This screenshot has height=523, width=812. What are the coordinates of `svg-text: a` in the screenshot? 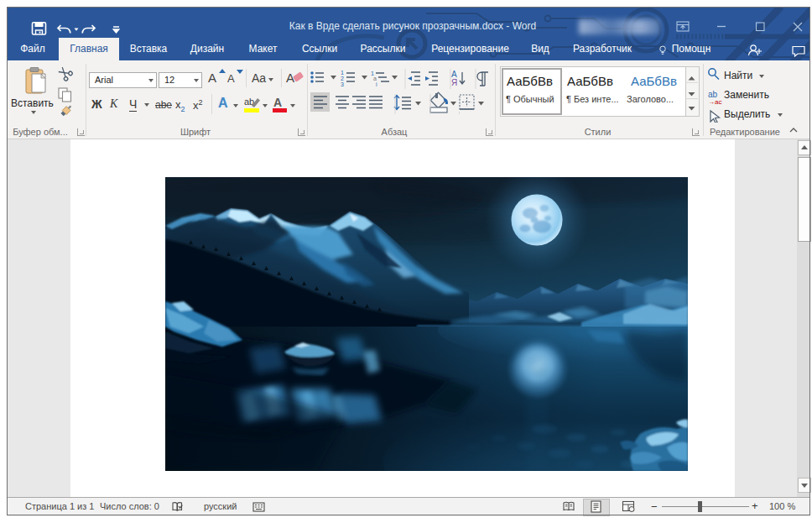 It's located at (375, 79).